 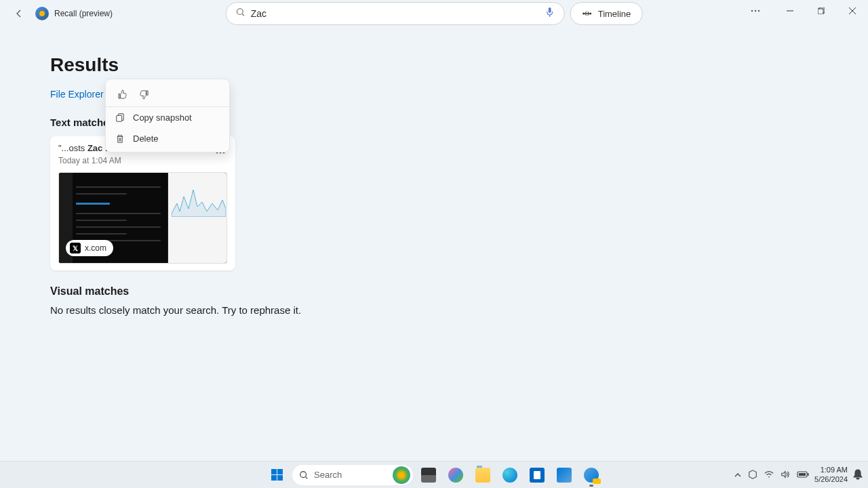 I want to click on x-logo-icon: 𝕏, so click(x=75, y=248).